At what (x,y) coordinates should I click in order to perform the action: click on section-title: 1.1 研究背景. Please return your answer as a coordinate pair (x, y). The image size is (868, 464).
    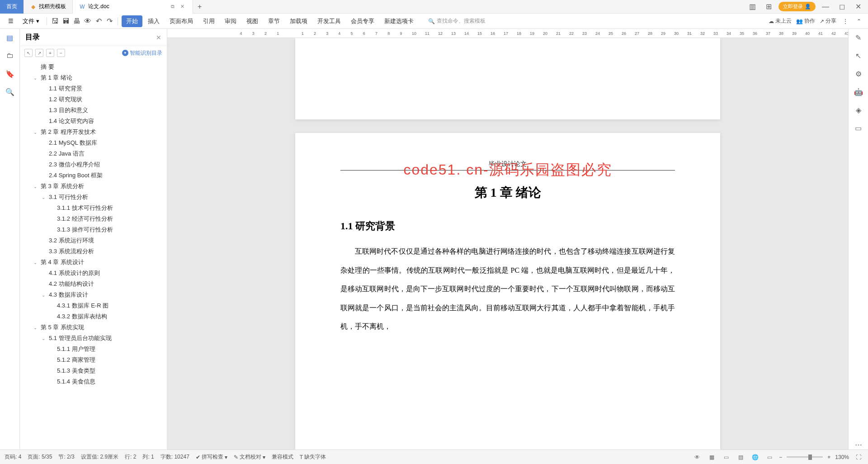
    Looking at the image, I should click on (508, 226).